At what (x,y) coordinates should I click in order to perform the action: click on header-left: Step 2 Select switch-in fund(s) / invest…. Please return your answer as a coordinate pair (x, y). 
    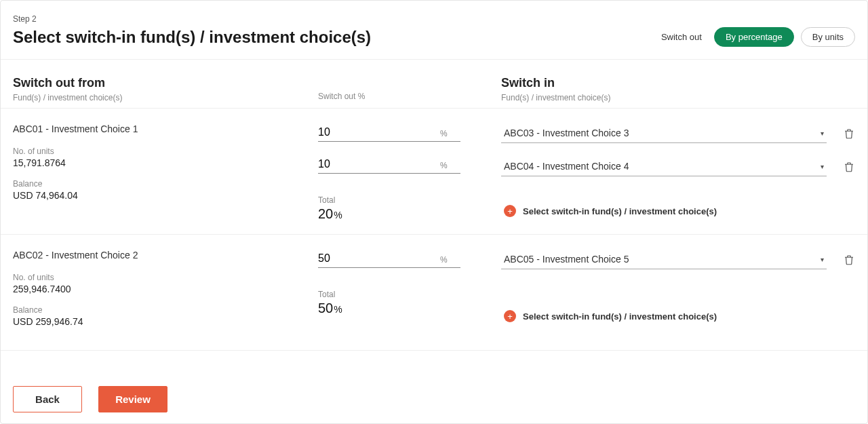
    Looking at the image, I should click on (192, 31).